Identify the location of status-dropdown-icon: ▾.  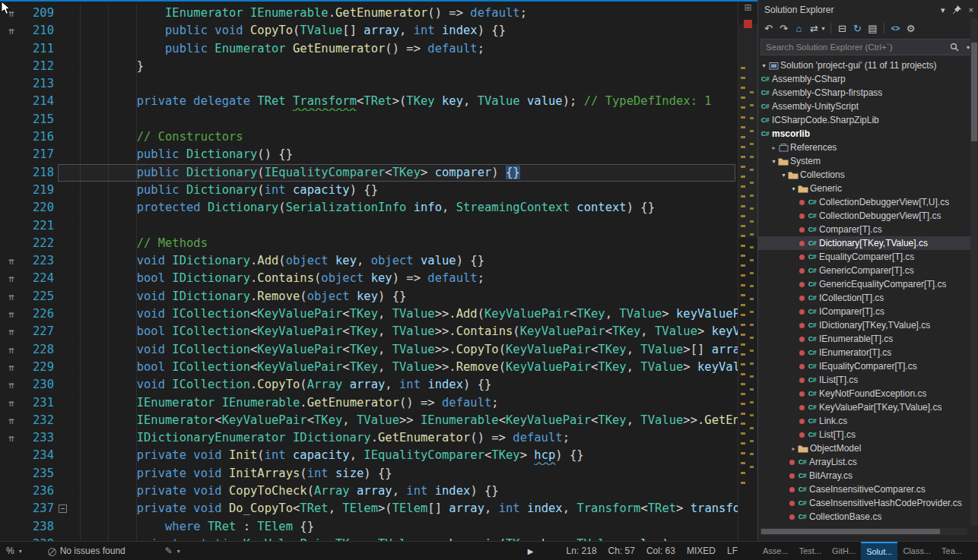
(179, 552).